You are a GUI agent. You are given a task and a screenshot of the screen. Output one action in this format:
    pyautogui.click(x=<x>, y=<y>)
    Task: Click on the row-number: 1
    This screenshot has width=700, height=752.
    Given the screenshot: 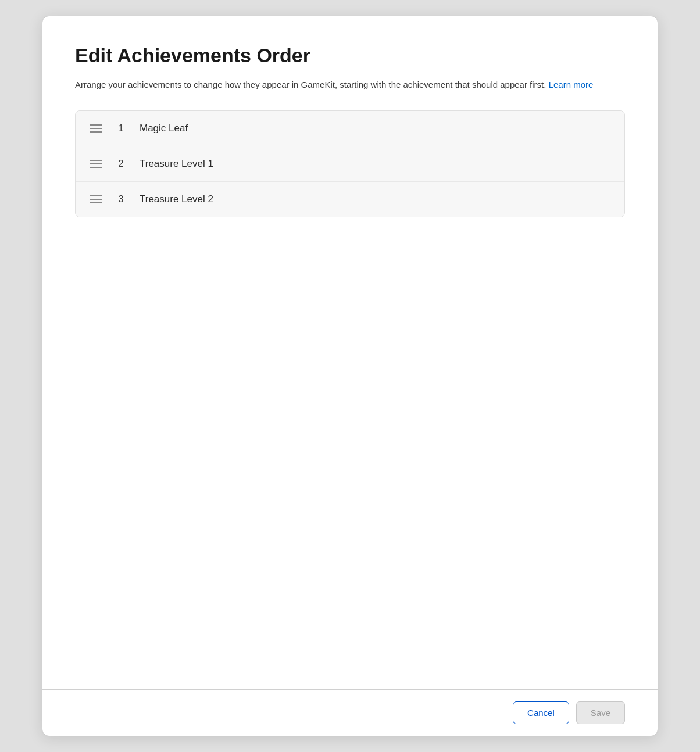 What is the action you would take?
    pyautogui.click(x=121, y=128)
    